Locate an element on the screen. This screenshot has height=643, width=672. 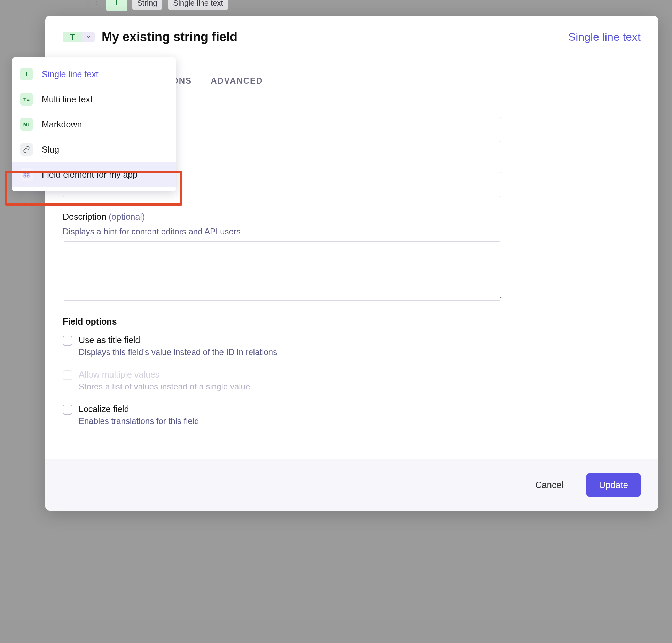
dropdown-item-custom-element: Field element for my app is located at coordinates (94, 175).